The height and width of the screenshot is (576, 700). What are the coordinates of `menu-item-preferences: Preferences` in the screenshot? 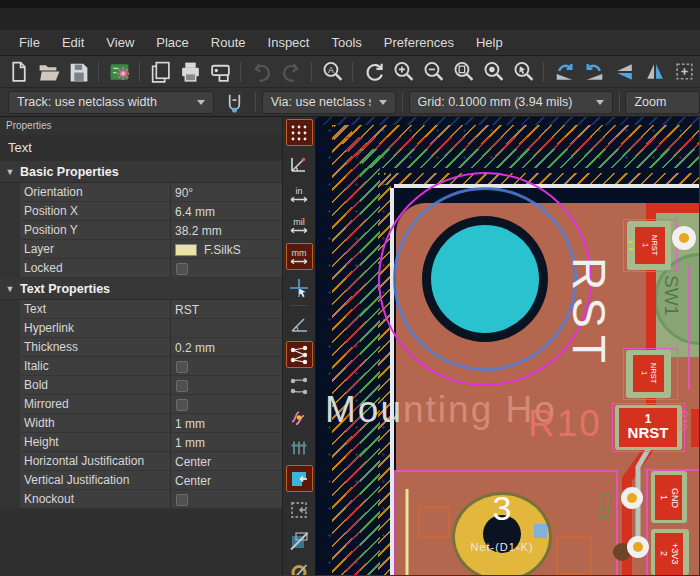 It's located at (419, 42).